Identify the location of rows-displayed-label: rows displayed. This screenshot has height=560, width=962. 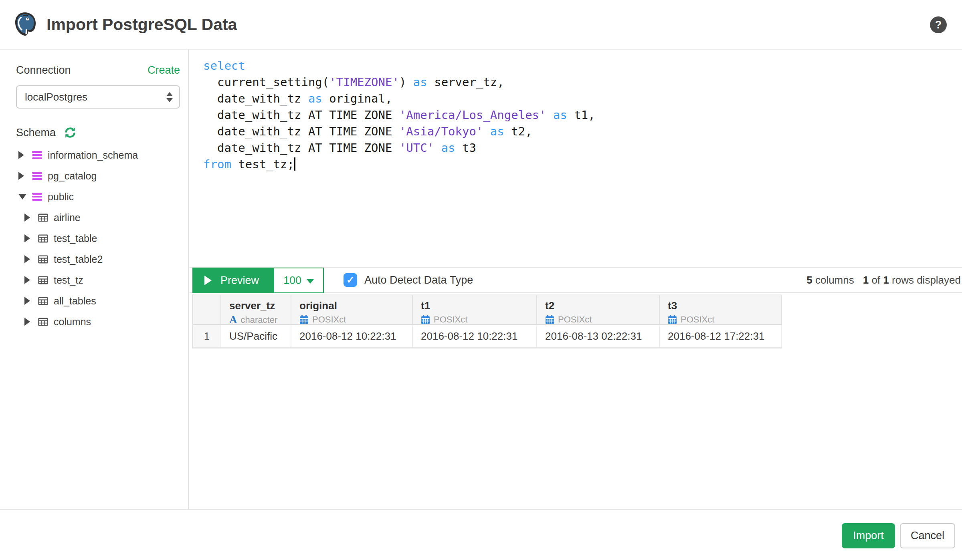
(925, 280).